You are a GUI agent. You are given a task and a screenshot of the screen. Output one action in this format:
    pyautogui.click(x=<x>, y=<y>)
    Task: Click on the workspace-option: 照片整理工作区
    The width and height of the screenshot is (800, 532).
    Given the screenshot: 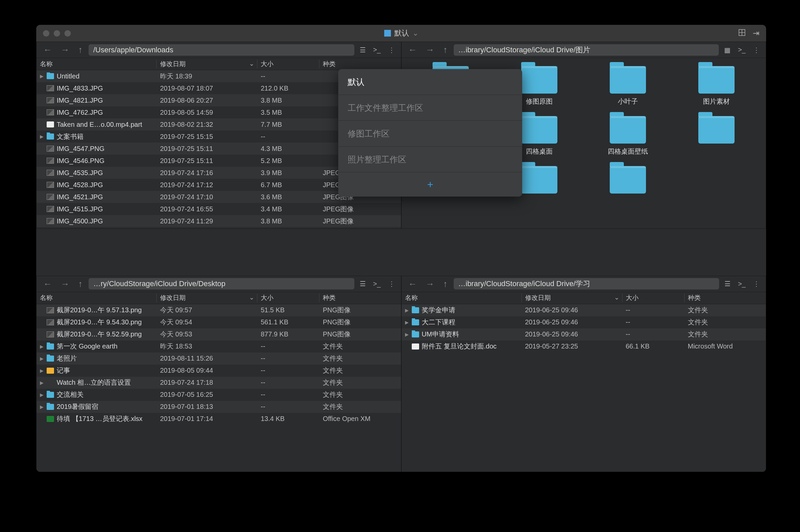 What is the action you would take?
    pyautogui.click(x=430, y=159)
    